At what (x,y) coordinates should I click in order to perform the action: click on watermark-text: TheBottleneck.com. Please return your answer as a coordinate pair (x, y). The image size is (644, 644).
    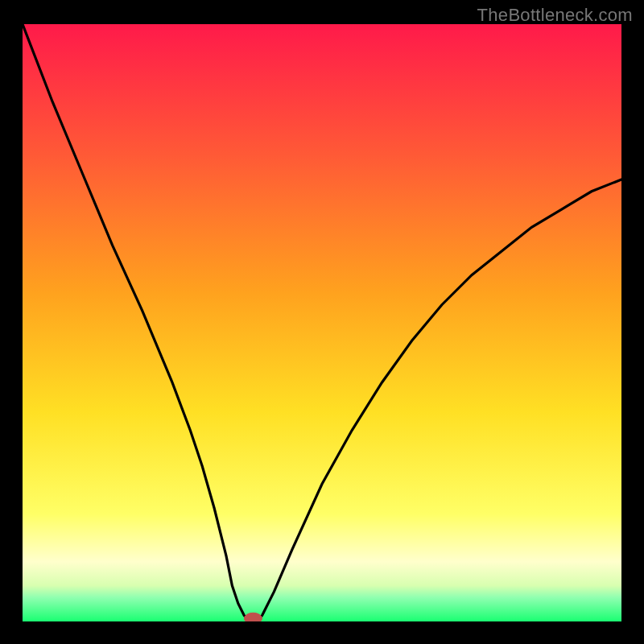
    Looking at the image, I should click on (555, 15).